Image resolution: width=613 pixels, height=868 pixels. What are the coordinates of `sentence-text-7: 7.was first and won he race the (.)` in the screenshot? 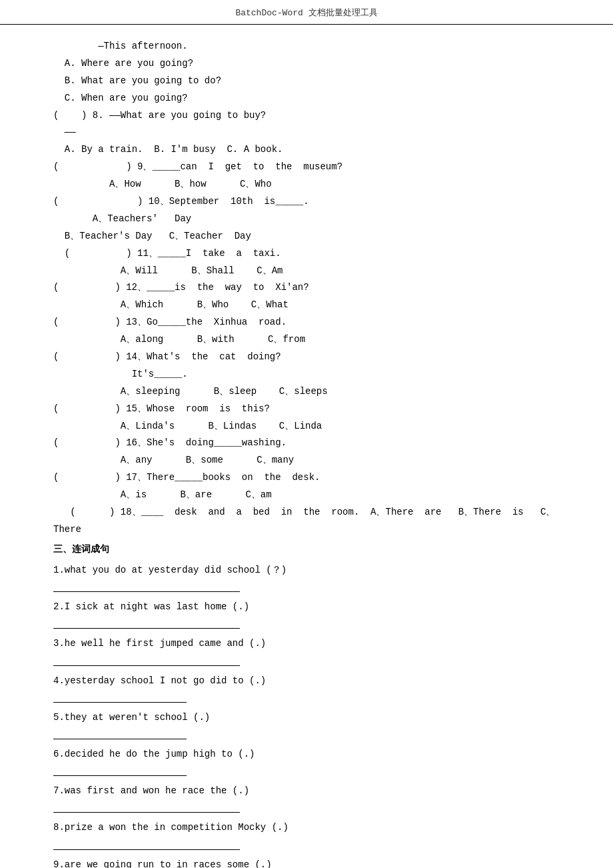 It's located at (306, 791).